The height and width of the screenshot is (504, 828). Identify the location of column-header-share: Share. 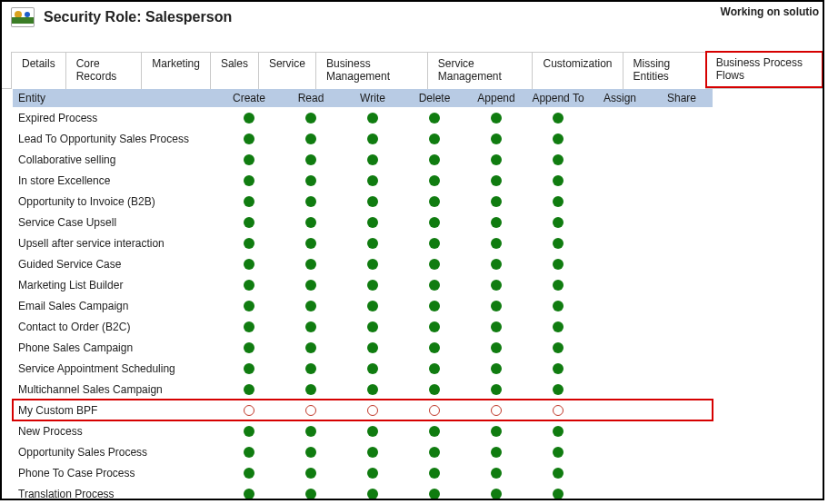
(682, 98).